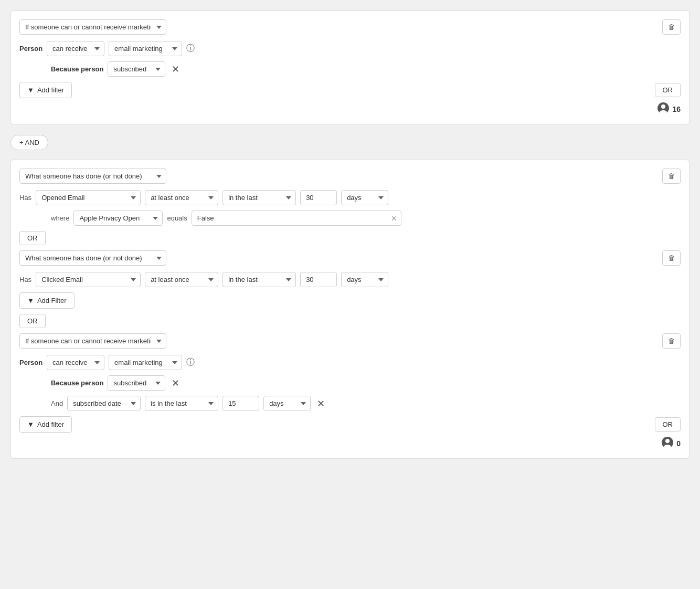 The height and width of the screenshot is (589, 700). What do you see at coordinates (145, 362) in the screenshot?
I see `marketing-type-select-4: email marketing` at bounding box center [145, 362].